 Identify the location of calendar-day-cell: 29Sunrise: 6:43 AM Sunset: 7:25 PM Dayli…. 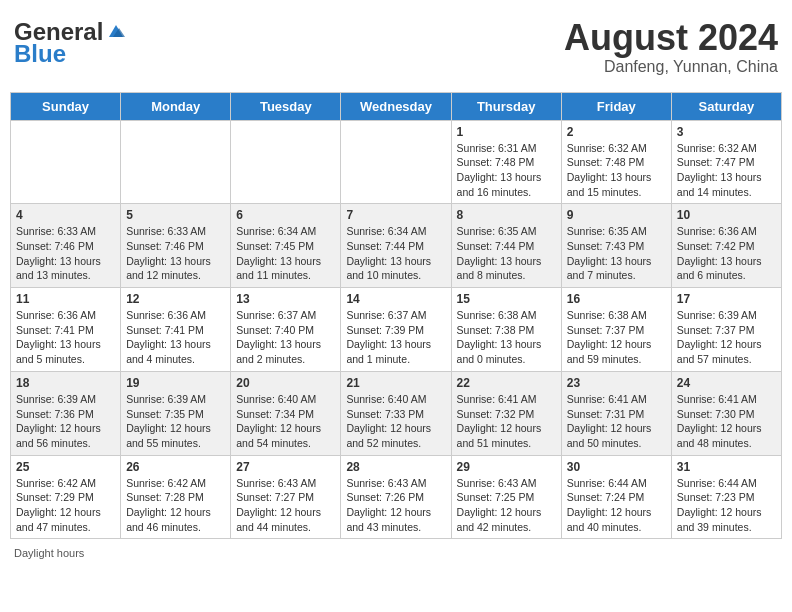
(506, 497).